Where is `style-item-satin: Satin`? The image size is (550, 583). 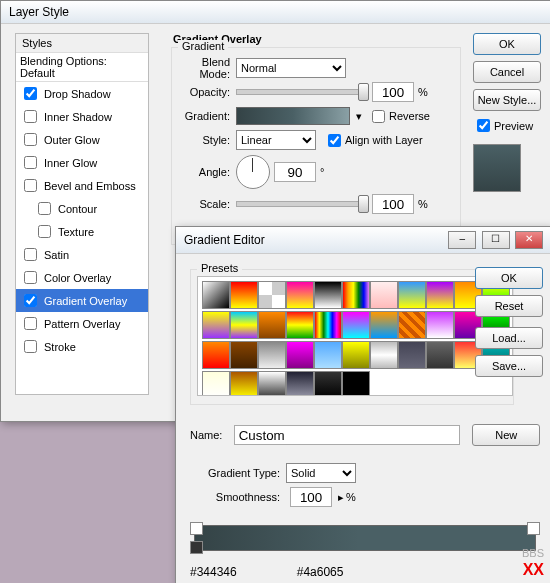 style-item-satin: Satin is located at coordinates (82, 254).